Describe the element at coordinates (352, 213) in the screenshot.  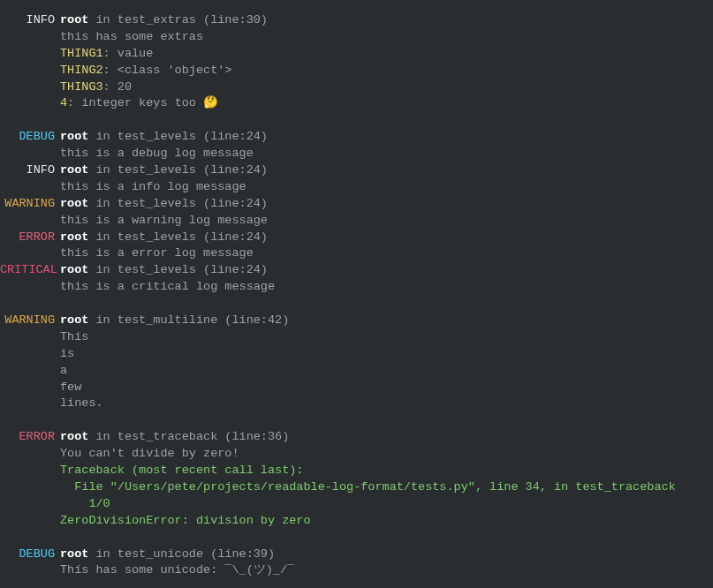
I see `log-entry: WARNINGroot in test_levels (line:24)this…` at that location.